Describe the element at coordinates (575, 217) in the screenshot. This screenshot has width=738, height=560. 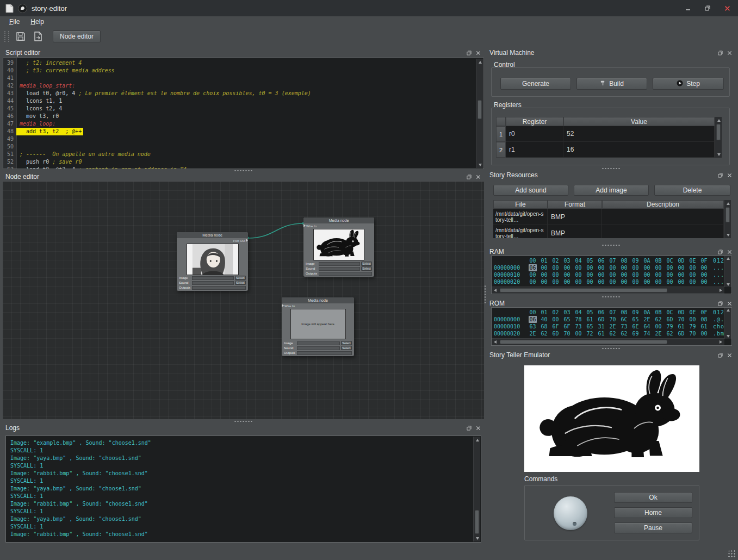
I see `format-cell: BMP` at that location.